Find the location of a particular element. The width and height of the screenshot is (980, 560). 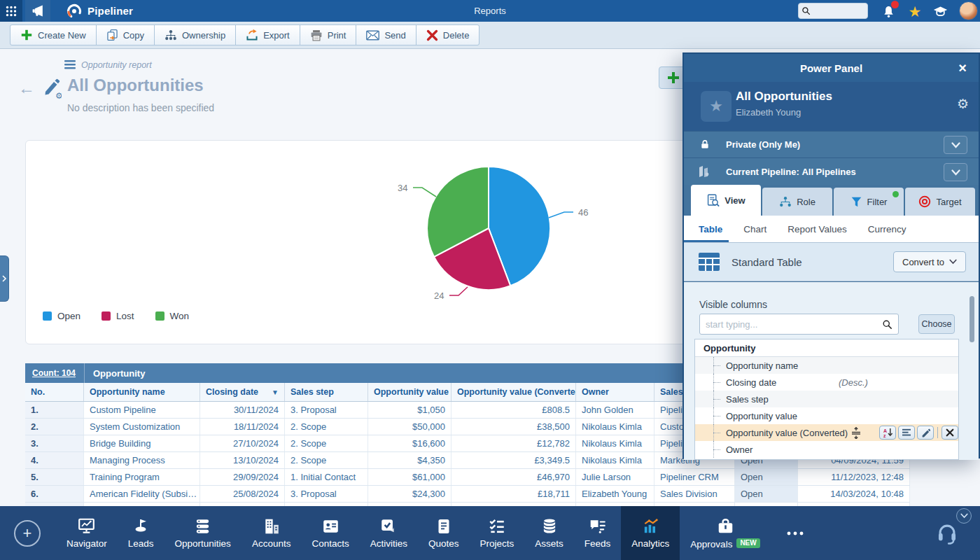

privacy-row: Private (Only Me) is located at coordinates (832, 144).